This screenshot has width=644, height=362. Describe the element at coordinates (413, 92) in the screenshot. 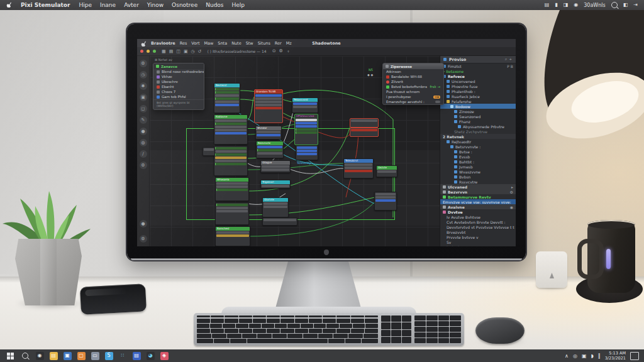

I see `menu-item-4: Pua thuout schnom` at that location.